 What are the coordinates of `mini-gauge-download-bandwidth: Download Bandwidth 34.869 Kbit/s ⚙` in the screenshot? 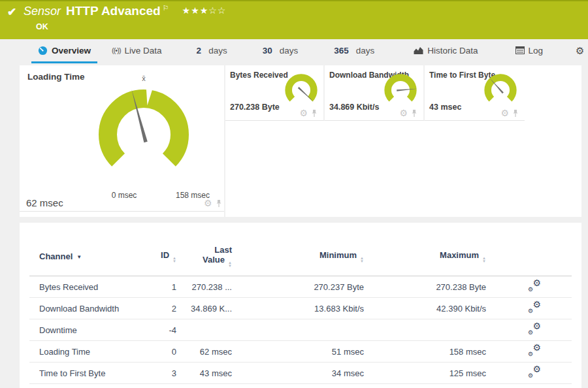 It's located at (375, 93).